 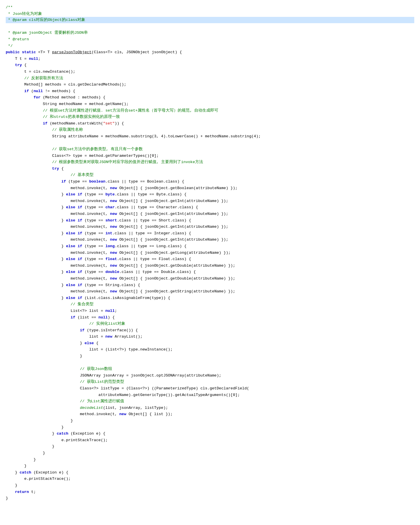 What do you see at coordinates (17, 39) in the screenshot?
I see `comment-line: * @return` at bounding box center [17, 39].